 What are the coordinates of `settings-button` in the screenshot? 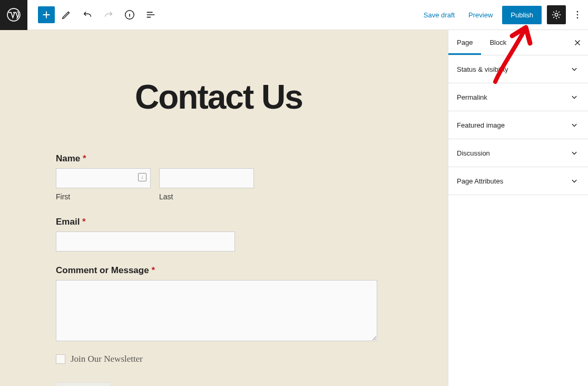 It's located at (556, 15).